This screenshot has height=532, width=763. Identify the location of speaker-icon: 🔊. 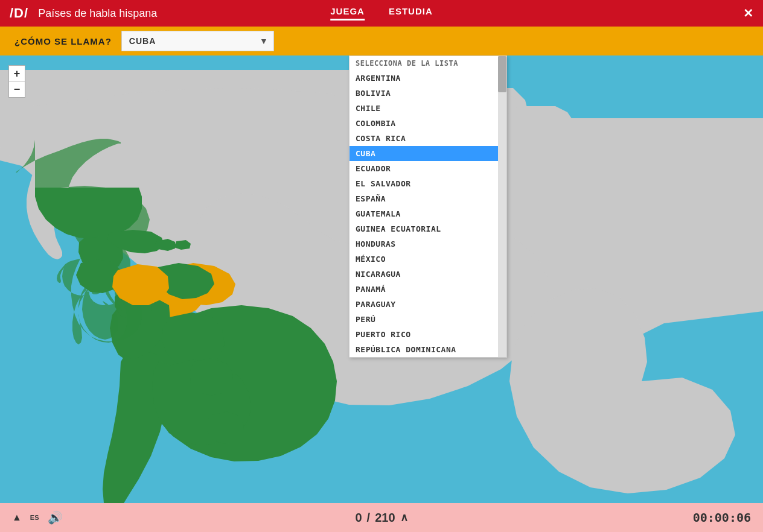
(56, 518).